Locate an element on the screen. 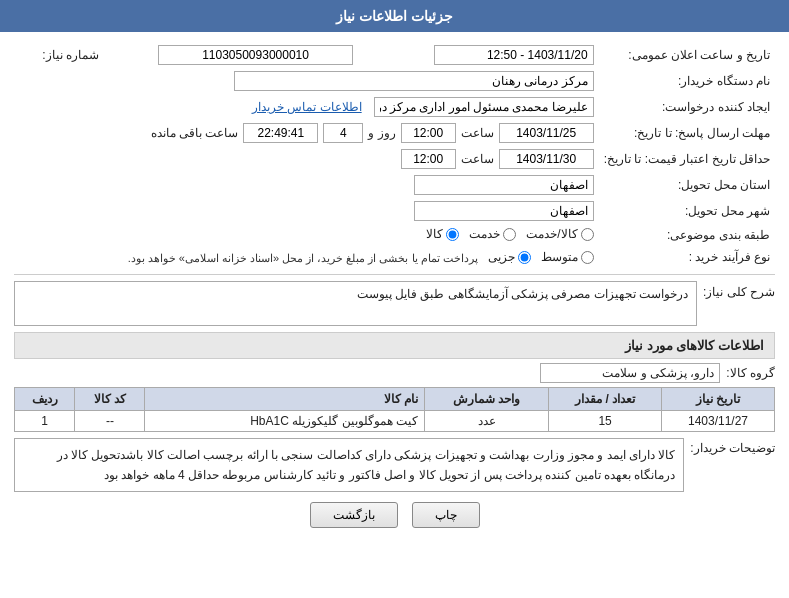 Image resolution: width=789 pixels, height=598 pixels. hadaqal-label: حداقل تاریخ اعتبار قیمت: تا تاریخ: is located at coordinates (687, 159).